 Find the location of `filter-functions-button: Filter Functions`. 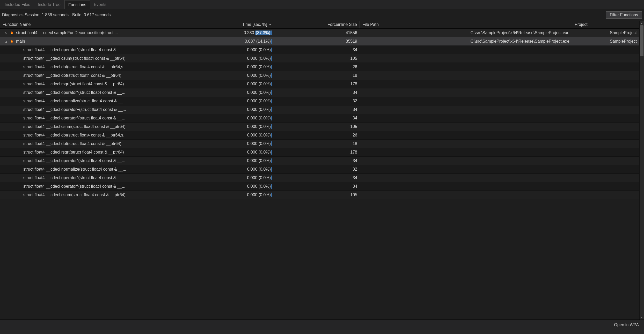

filter-functions-button: Filter Functions is located at coordinates (624, 15).